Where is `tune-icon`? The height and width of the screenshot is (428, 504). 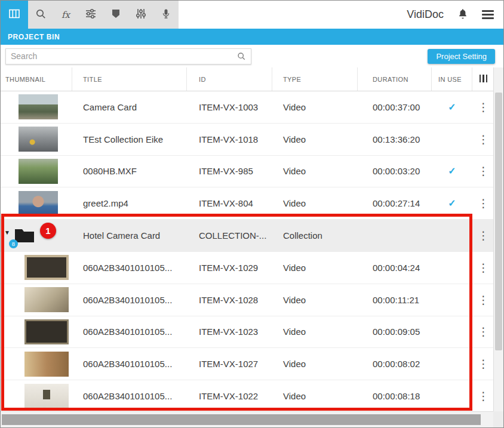 tune-icon is located at coordinates (91, 15).